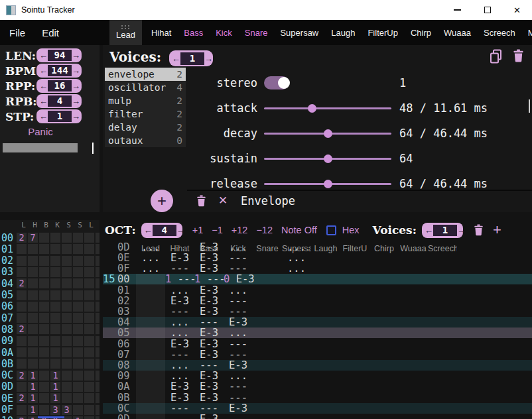  Describe the element at coordinates (496, 56) in the screenshot. I see `copy-instrument-button` at that location.